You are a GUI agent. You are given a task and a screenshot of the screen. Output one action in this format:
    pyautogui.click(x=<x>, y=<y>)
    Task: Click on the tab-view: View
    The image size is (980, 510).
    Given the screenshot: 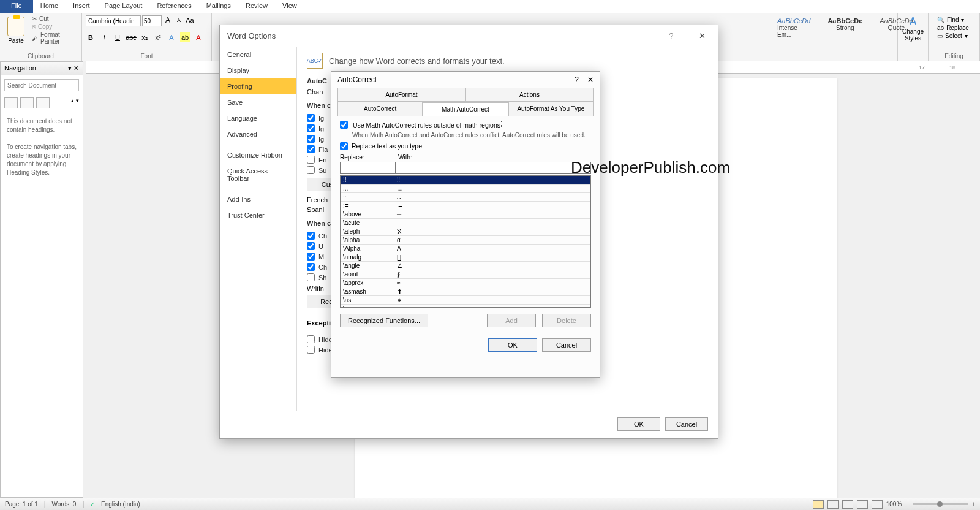 What is the action you would take?
    pyautogui.click(x=290, y=6)
    